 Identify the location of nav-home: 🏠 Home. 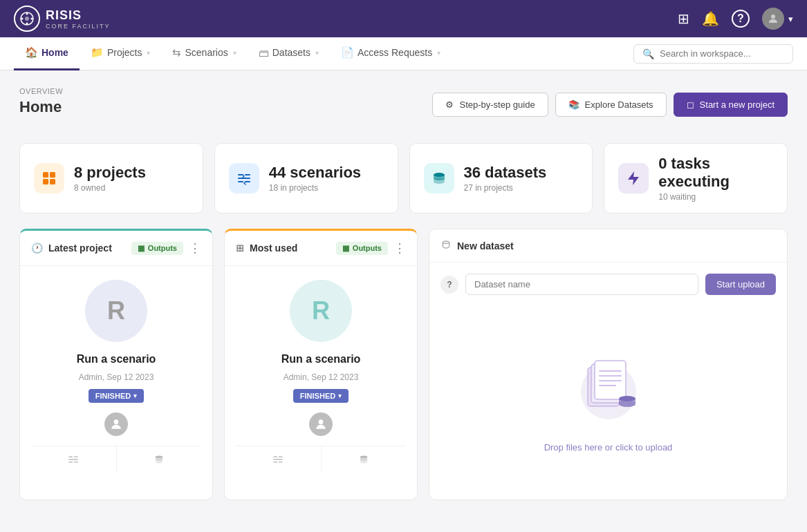
(47, 54).